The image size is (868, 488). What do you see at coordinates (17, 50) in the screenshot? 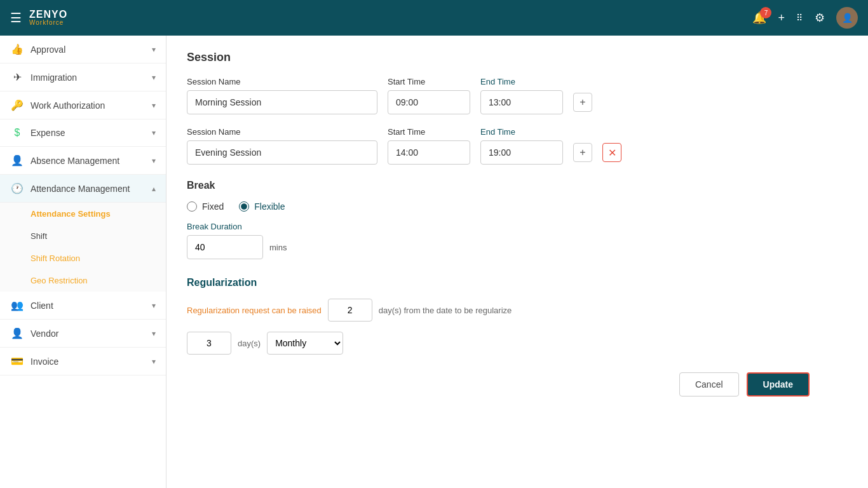
I see `approval-icon: 👍` at bounding box center [17, 50].